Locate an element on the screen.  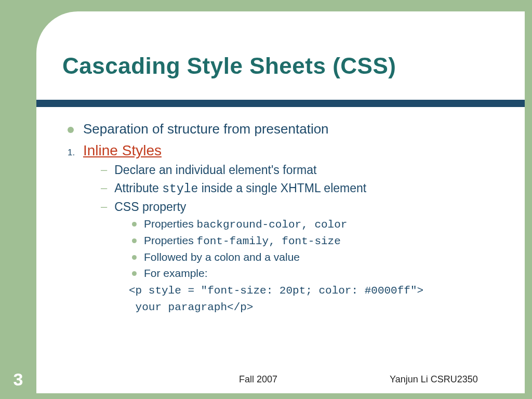
text-fragment: inside a single XHTML element is located at coordinates (282, 188).